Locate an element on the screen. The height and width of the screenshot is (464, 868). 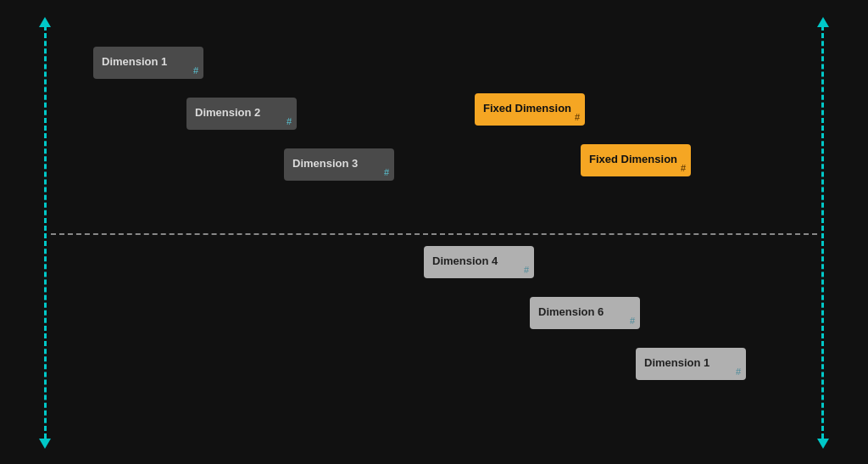
box-dim6-hash: # is located at coordinates (738, 372).